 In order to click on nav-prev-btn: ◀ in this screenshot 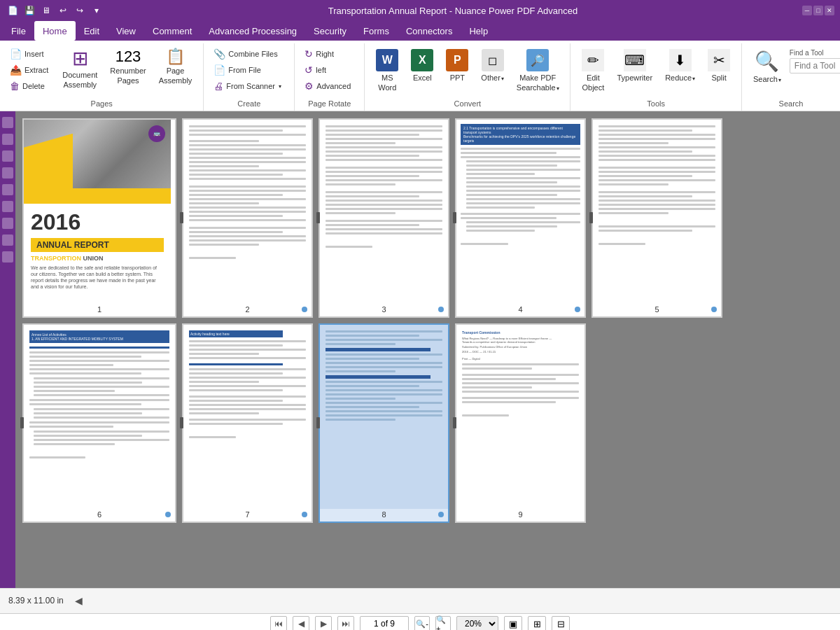, I will do `click(301, 623)`.